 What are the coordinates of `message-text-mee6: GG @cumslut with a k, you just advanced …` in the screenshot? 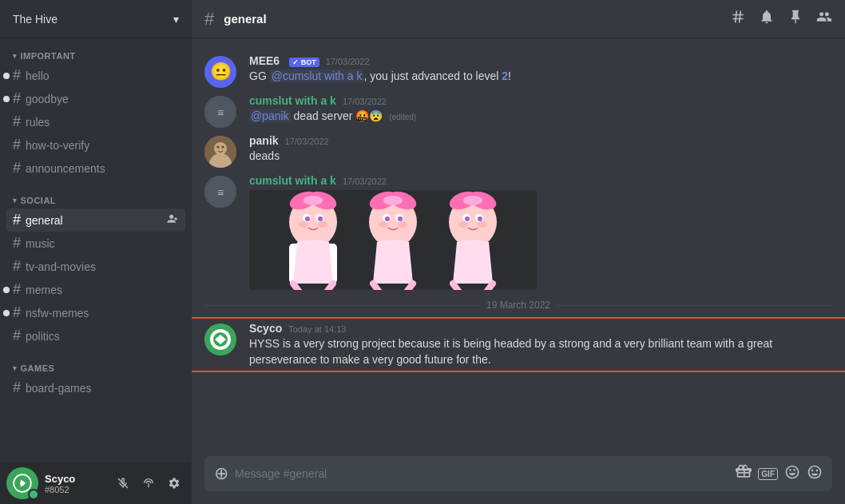 It's located at (541, 77).